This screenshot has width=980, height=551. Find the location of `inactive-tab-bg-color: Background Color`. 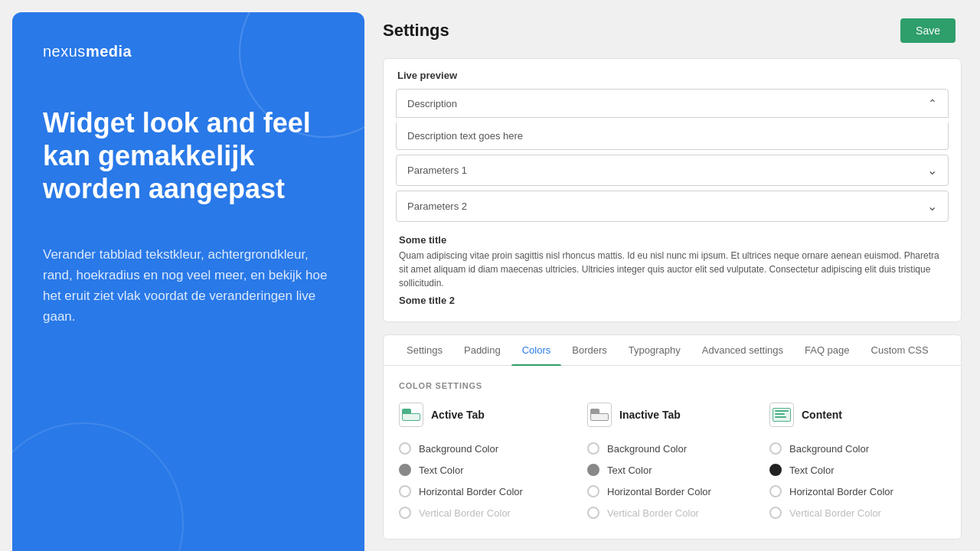

inactive-tab-bg-color: Background Color is located at coordinates (672, 448).